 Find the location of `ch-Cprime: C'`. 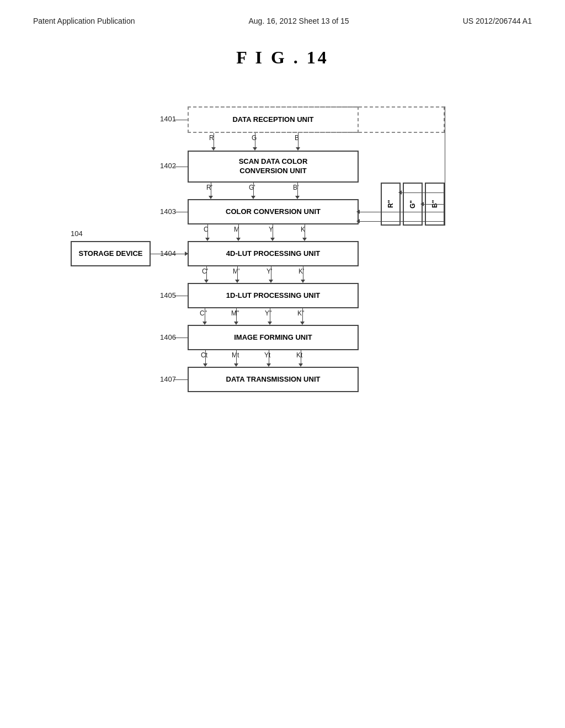

ch-Cprime: C' is located at coordinates (205, 271).